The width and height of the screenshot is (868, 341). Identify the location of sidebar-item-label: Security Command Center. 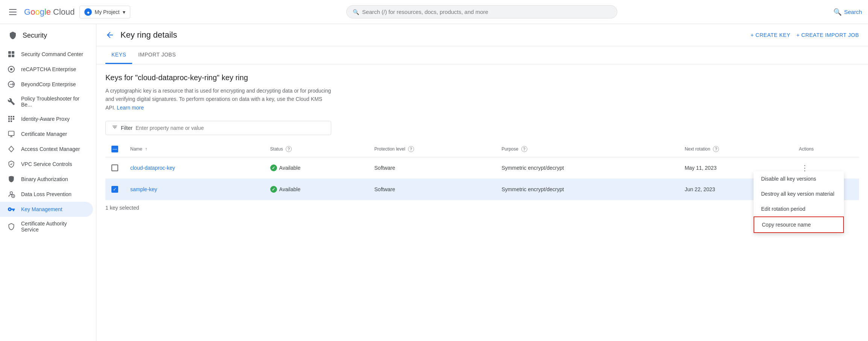
(52, 54).